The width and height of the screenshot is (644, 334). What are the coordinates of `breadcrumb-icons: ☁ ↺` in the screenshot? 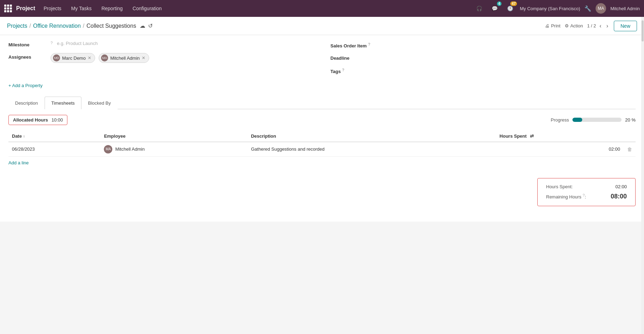 It's located at (146, 26).